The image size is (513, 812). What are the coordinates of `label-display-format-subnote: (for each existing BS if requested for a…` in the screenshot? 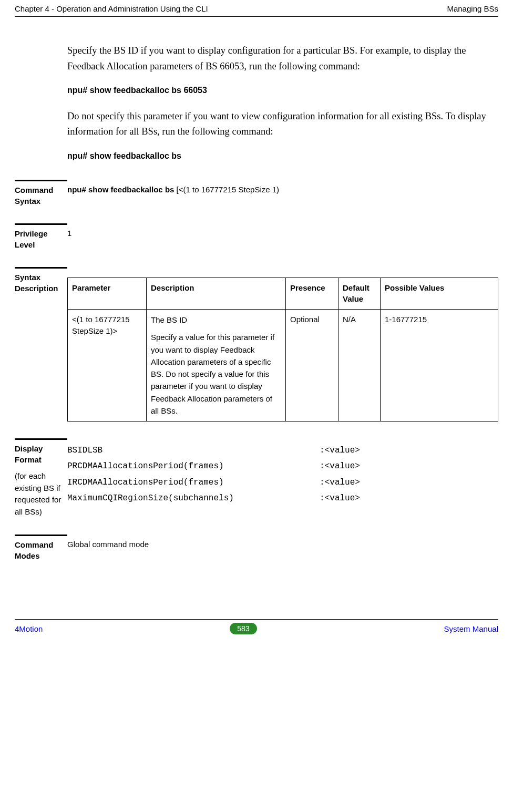 It's located at (41, 494).